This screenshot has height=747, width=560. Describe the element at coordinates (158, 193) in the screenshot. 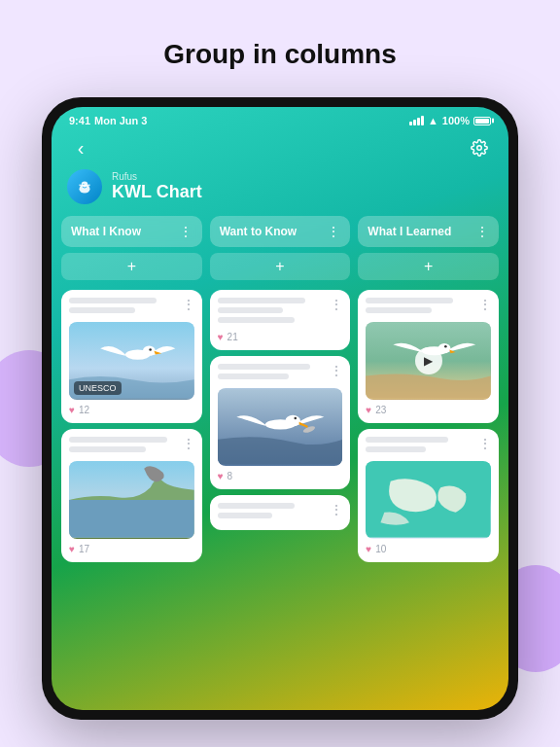

I see `app-name: KWL Chart` at that location.